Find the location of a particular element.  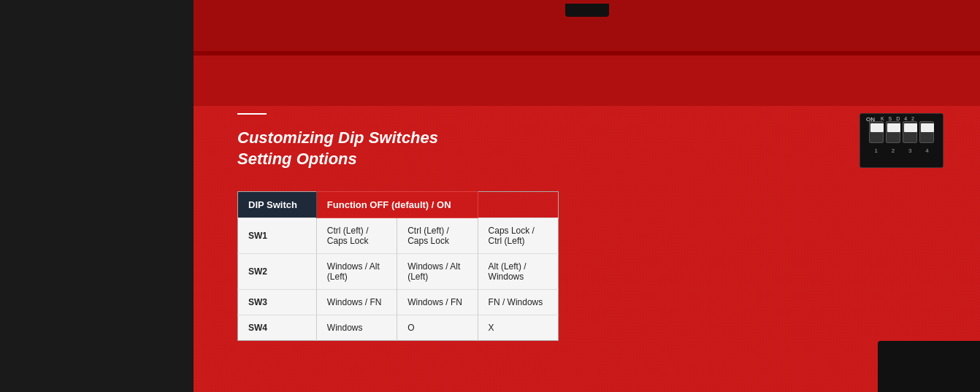

dip-number-row: 1 2 3 4 is located at coordinates (901, 150).